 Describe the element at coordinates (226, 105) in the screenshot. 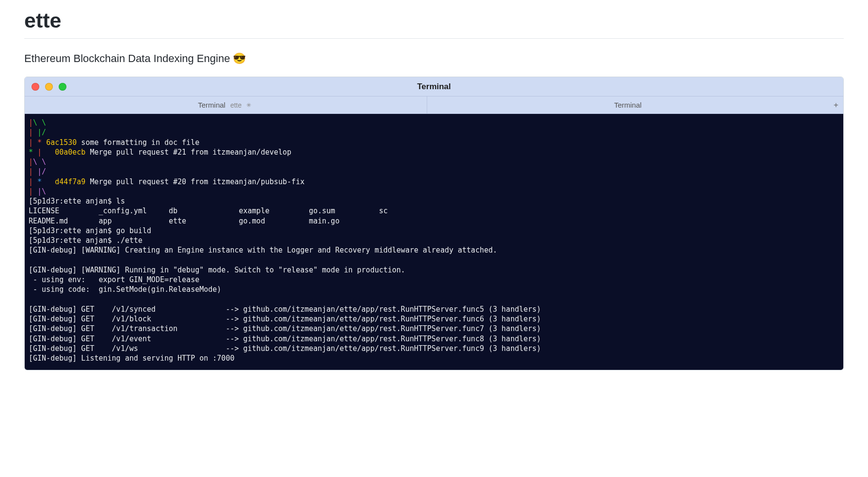

I see `terminal-tab-left: Terminal ette` at that location.